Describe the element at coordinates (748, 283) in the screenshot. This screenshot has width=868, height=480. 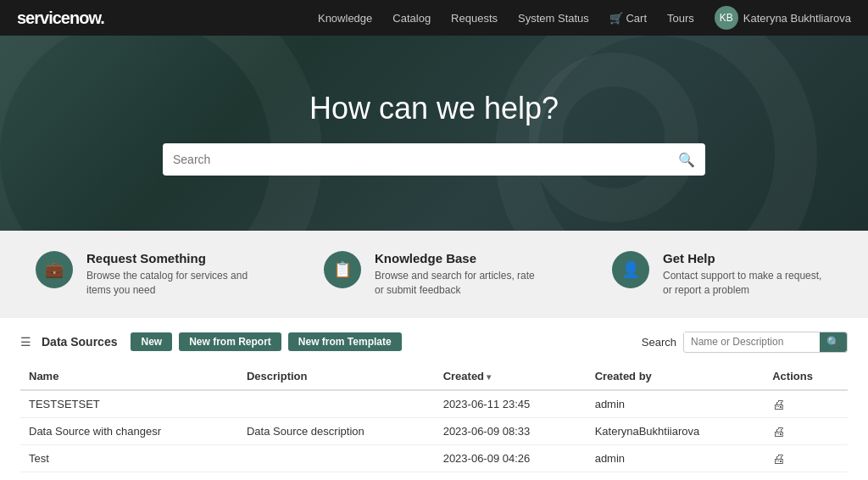
I see `help-desc: Contact support to make a request, or re…` at that location.